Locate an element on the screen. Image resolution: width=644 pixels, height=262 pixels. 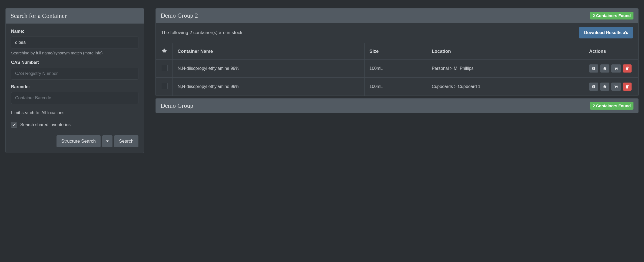
name-help-suffix: ) is located at coordinates (102, 53).